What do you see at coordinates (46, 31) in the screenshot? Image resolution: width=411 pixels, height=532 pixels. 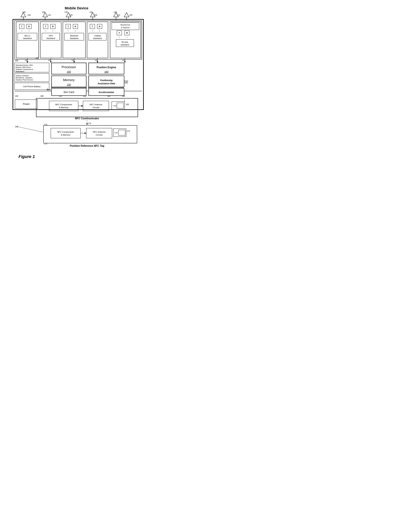 I see `gps-arrow-down: ↕` at bounding box center [46, 31].